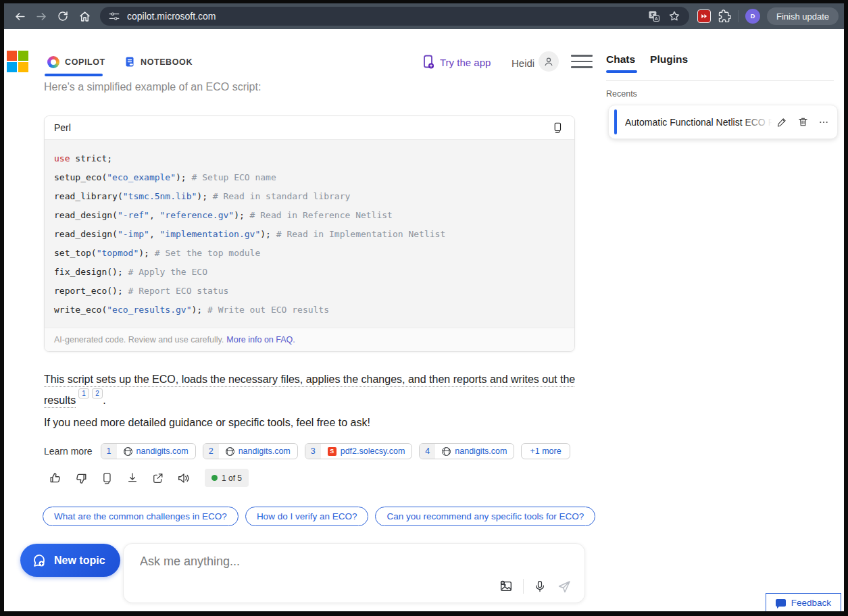 The width and height of the screenshot is (848, 616). What do you see at coordinates (309, 159) in the screenshot?
I see `code-line: use strict;` at bounding box center [309, 159].